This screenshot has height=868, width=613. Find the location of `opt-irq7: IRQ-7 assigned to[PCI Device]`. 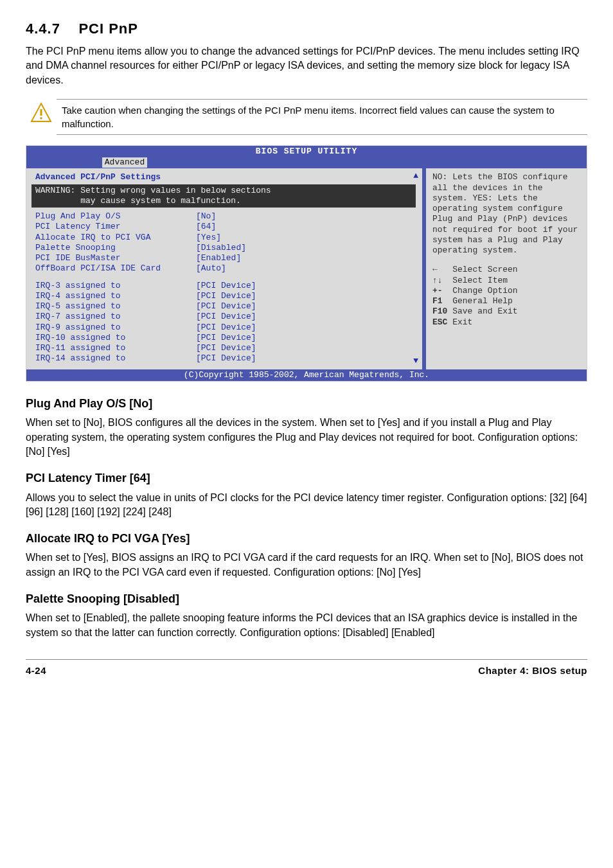

opt-irq7: IRQ-7 assigned to[PCI Device] is located at coordinates (226, 317).